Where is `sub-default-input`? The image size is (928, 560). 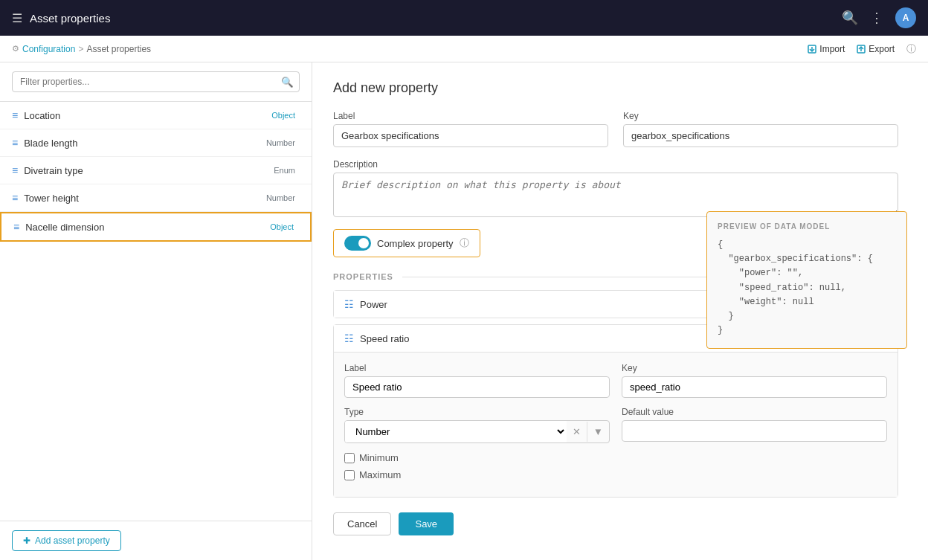 sub-default-input is located at coordinates (754, 431).